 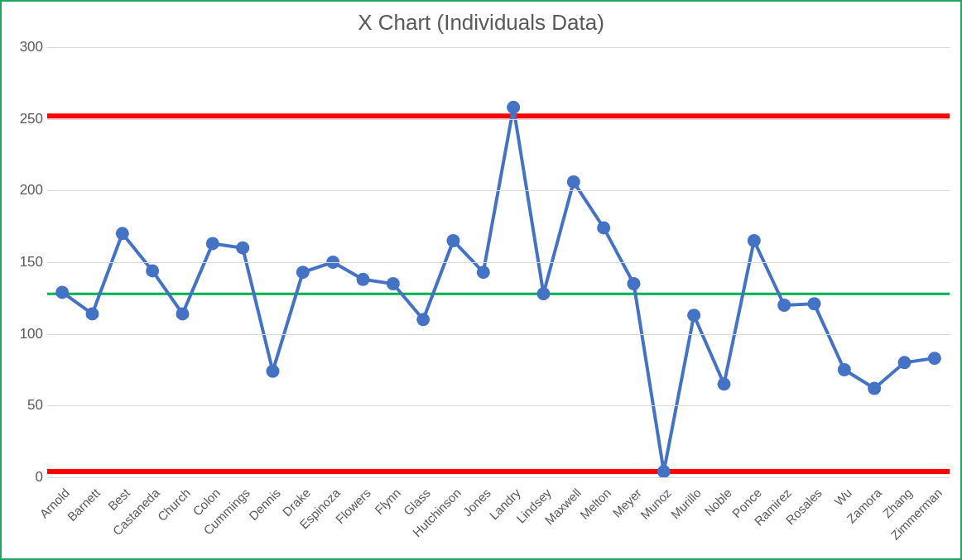 What do you see at coordinates (656, 504) in the screenshot?
I see `x-tick-label: Munoz` at bounding box center [656, 504].